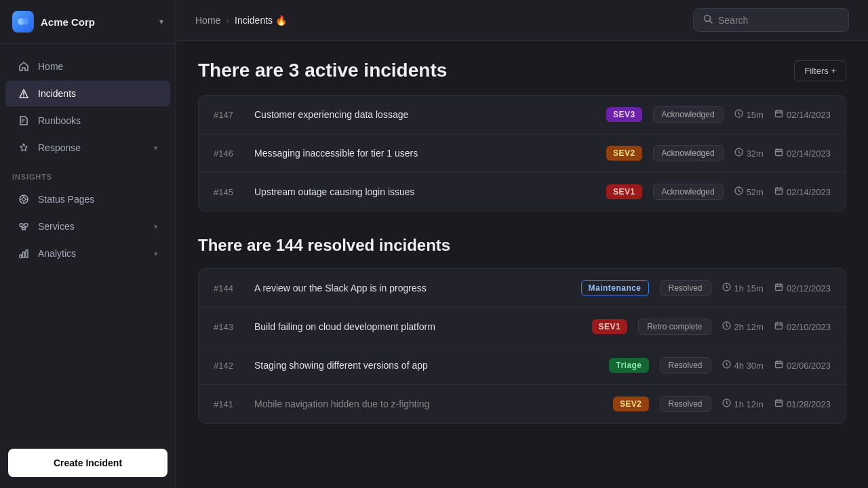  Describe the element at coordinates (88, 226) in the screenshot. I see `sidebar-item-services: Services ▾` at that location.